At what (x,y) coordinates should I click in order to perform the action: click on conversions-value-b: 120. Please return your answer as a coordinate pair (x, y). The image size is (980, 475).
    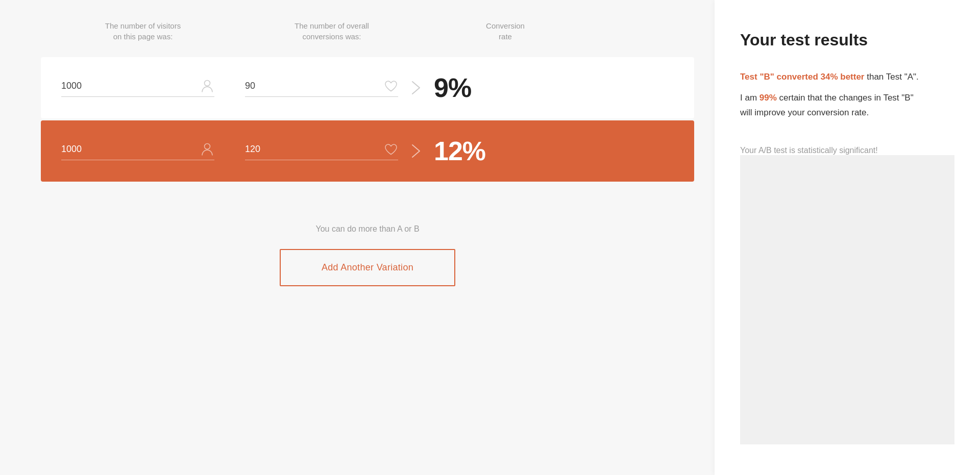
    Looking at the image, I should click on (314, 149).